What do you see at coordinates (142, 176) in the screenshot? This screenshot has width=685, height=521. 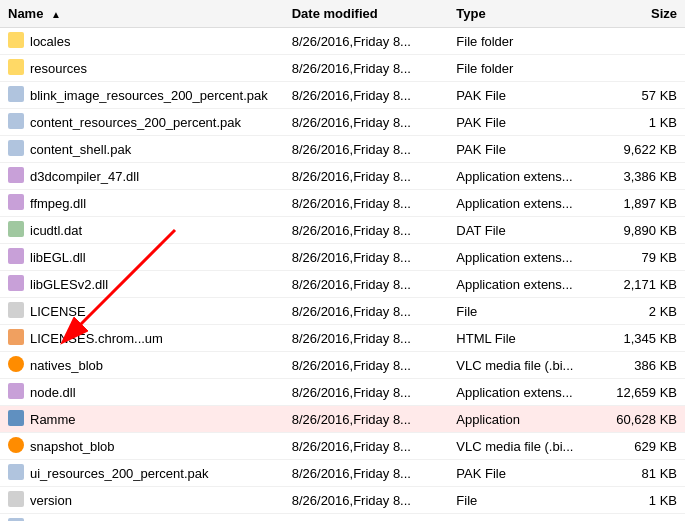 I see `file-name-cell: d3dcompiler_47.dll` at bounding box center [142, 176].